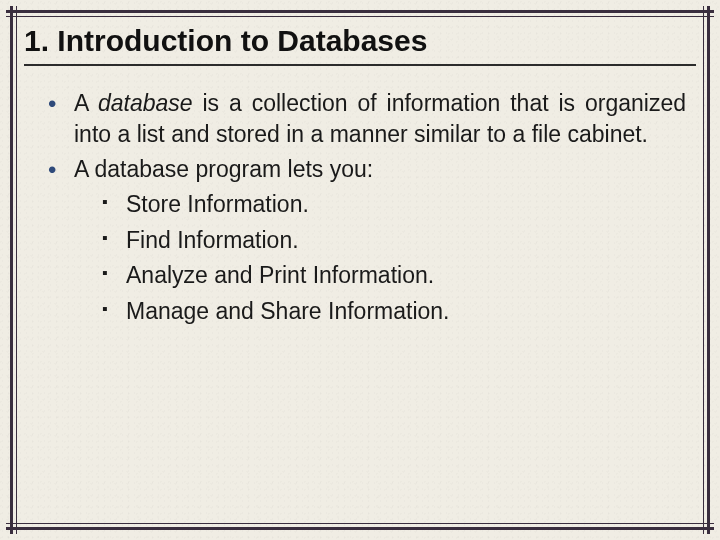 The width and height of the screenshot is (720, 540). I want to click on sub-item-2: Find Information., so click(394, 241).